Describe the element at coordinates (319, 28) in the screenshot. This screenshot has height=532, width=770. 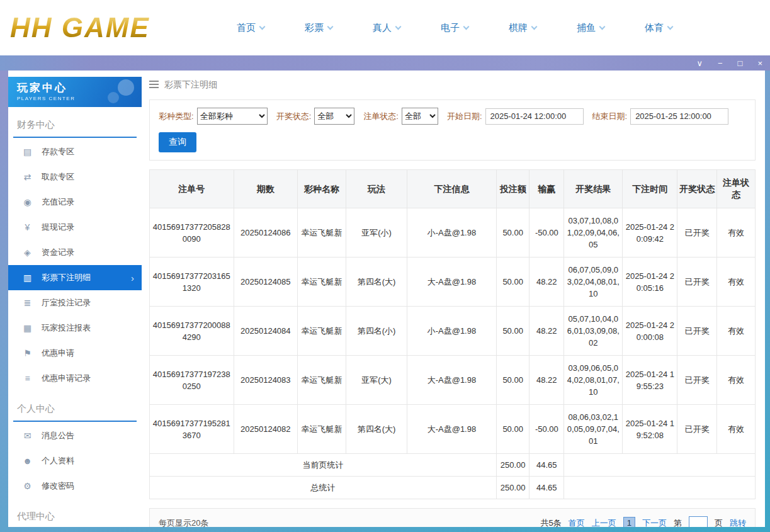
I see `nav-item-lottery: 彩票` at that location.